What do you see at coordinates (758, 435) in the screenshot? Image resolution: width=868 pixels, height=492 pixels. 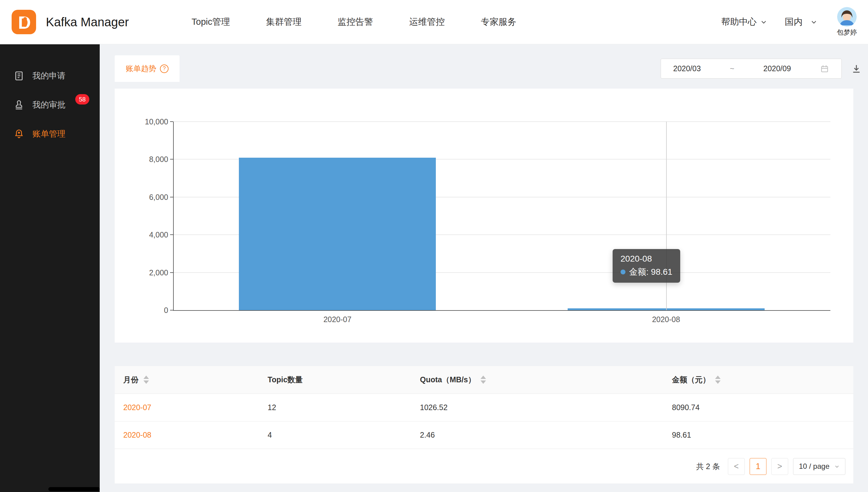 I see `amount-cell: 98.61` at bounding box center [758, 435].